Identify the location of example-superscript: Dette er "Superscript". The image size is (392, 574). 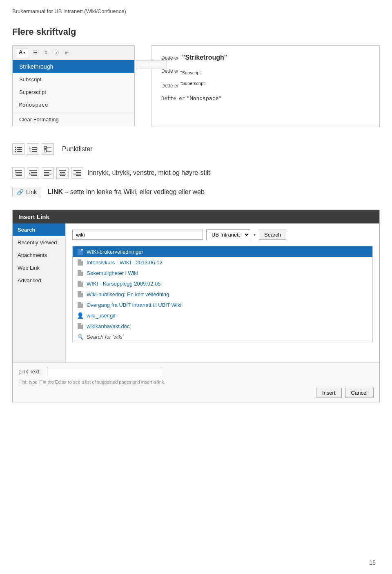
(265, 85).